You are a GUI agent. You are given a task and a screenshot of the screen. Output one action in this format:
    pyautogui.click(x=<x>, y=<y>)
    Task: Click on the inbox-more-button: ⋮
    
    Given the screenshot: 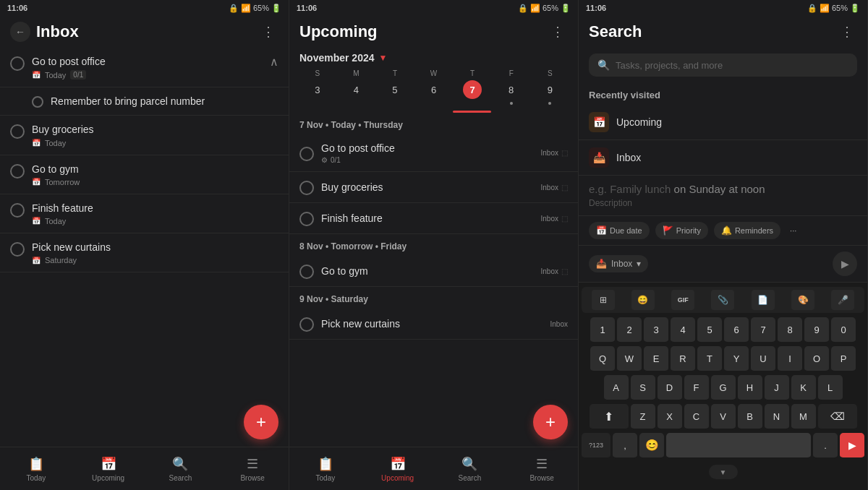 What is the action you would take?
    pyautogui.click(x=268, y=32)
    